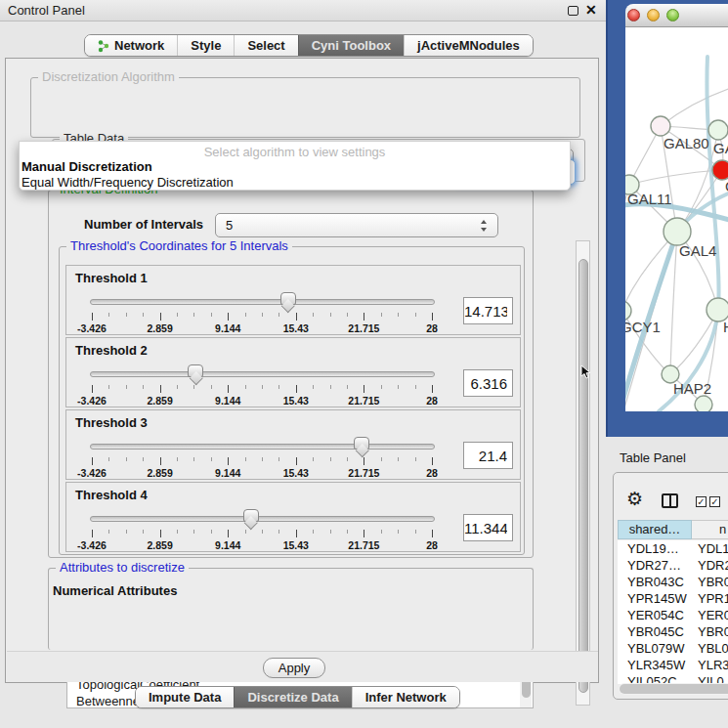  I want to click on top-tab-bar: Network Style Select Cyni Toolbox jActiv…, so click(309, 45).